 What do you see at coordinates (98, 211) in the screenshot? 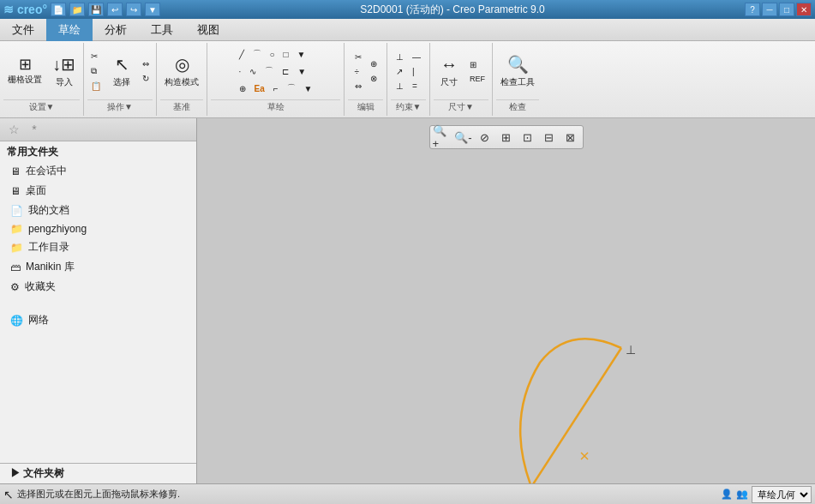
I see `folder-documents: 📄 我的文档` at bounding box center [98, 211].